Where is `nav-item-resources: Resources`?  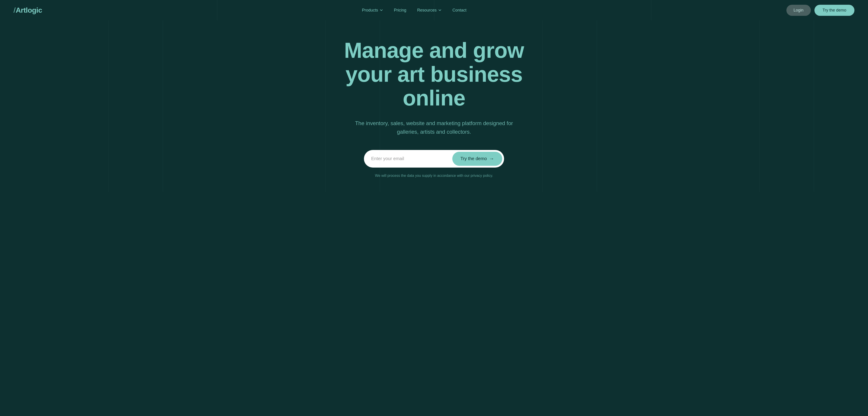
nav-item-resources: Resources is located at coordinates (429, 10).